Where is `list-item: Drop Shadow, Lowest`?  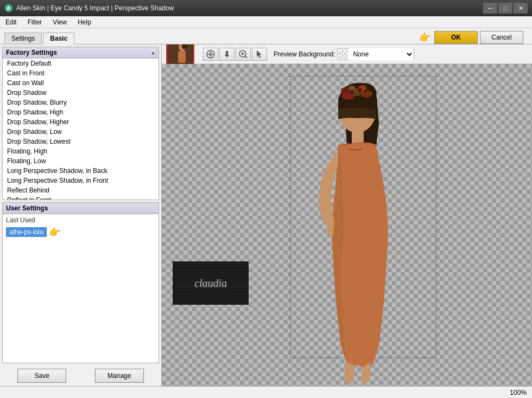 list-item: Drop Shadow, Lowest is located at coordinates (80, 142).